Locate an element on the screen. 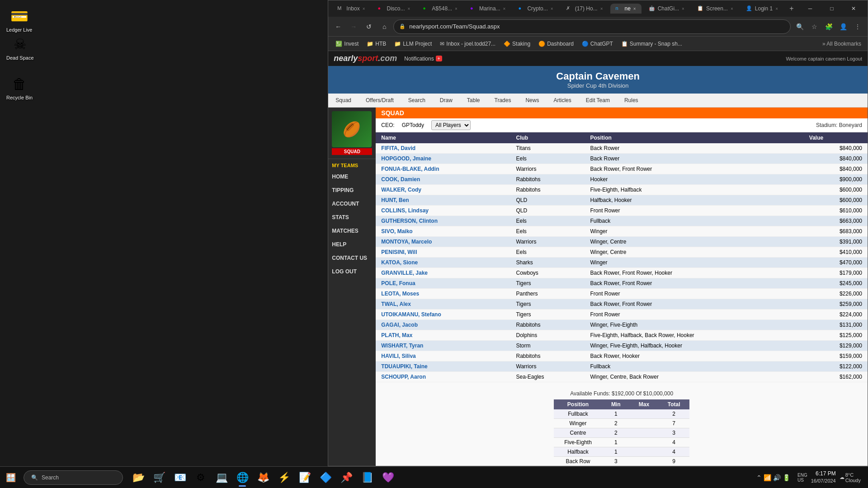 The image size is (868, 488). bookmark-dashboard: 🟠 Dashboard is located at coordinates (556, 44).